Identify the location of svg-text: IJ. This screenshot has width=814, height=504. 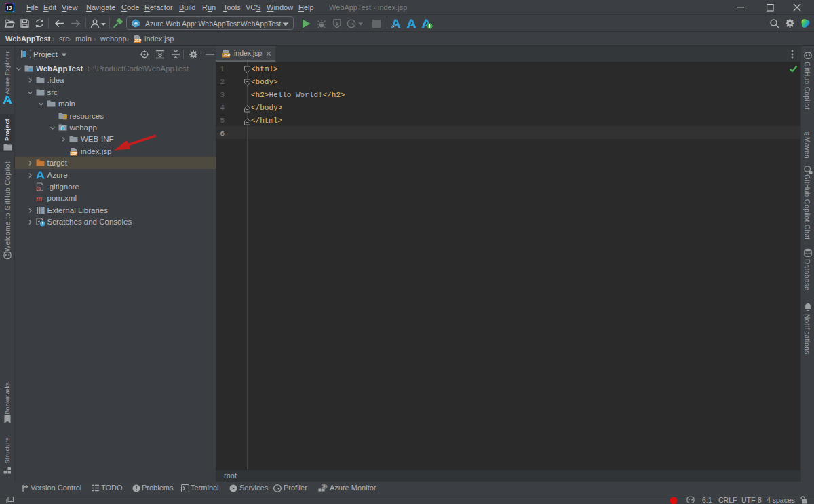
(9, 8).